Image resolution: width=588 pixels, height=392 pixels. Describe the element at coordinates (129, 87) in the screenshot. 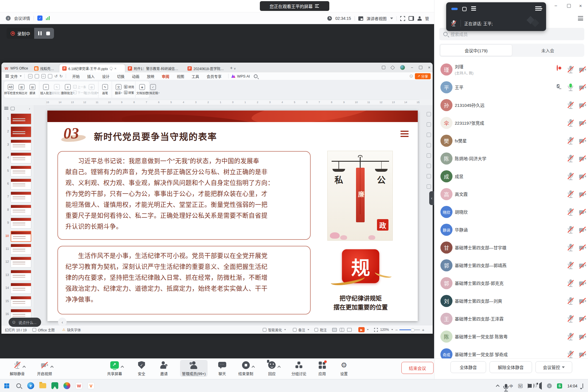

I see `ribbon-button: 繁转简` at that location.